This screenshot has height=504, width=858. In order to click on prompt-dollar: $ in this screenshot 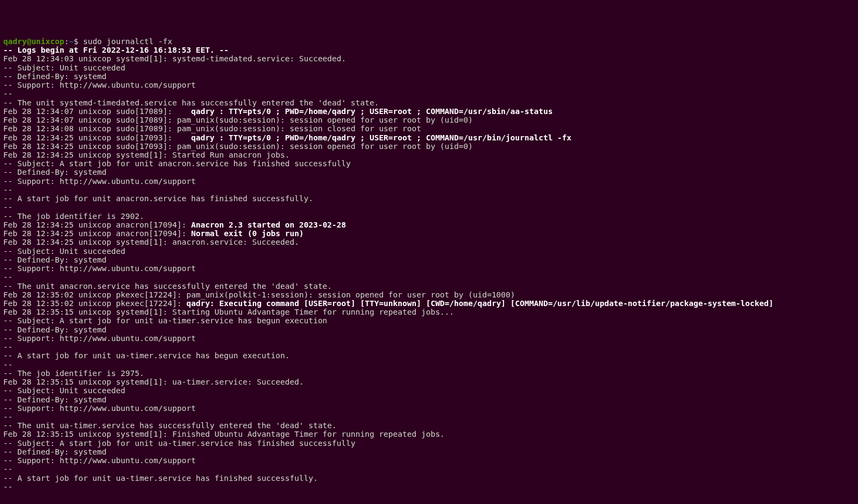, I will do `click(76, 41)`.